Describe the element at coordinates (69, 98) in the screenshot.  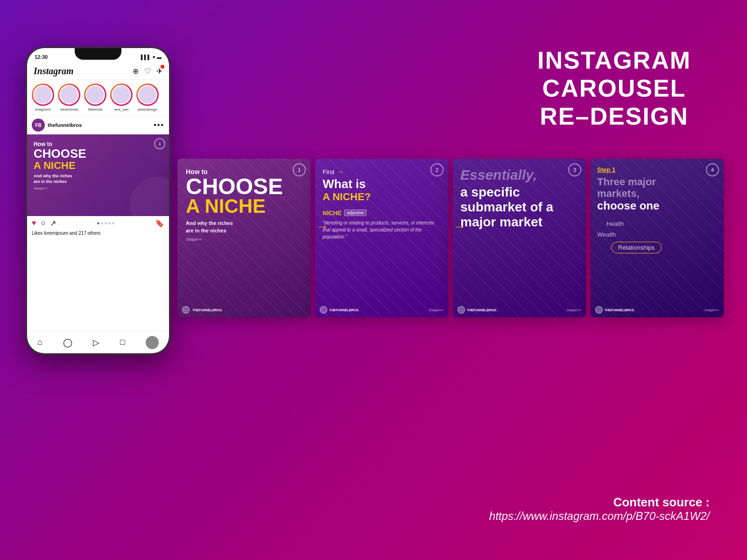
I see `story-item: weareinsta` at that location.